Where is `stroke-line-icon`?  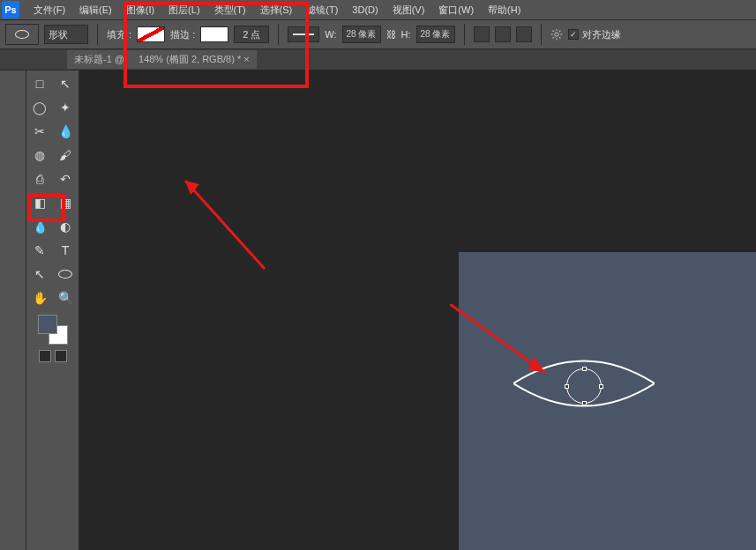 stroke-line-icon is located at coordinates (303, 34).